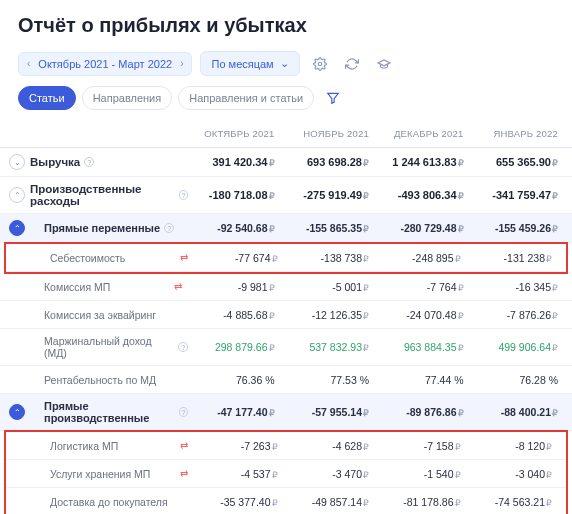 The height and width of the screenshot is (514, 572). What do you see at coordinates (286, 196) in the screenshot?
I see `row-prod-expenses: ⌃ Производственные расходы? -180 718.08₽…` at bounding box center [286, 196].